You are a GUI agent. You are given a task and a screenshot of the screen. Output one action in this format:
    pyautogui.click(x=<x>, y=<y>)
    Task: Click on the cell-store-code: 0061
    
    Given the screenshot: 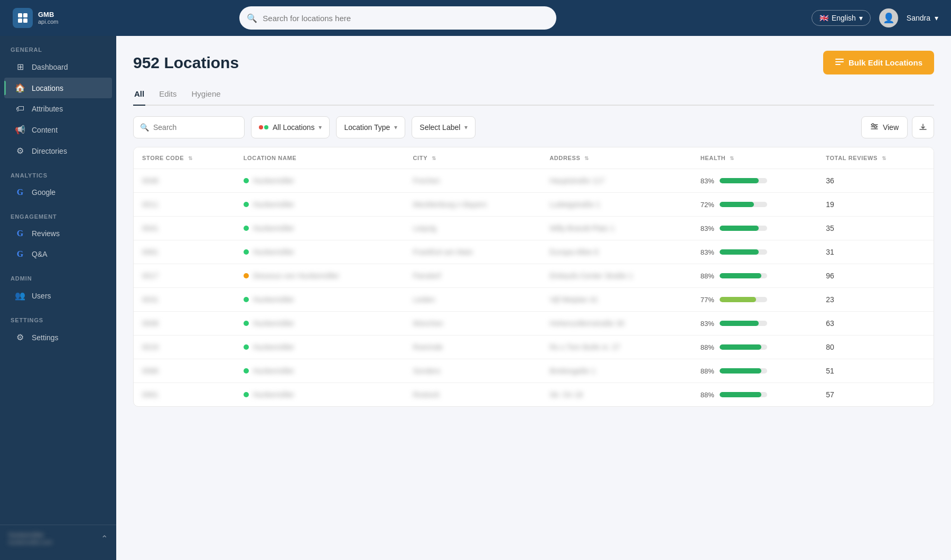 What is the action you would take?
    pyautogui.click(x=184, y=253)
    